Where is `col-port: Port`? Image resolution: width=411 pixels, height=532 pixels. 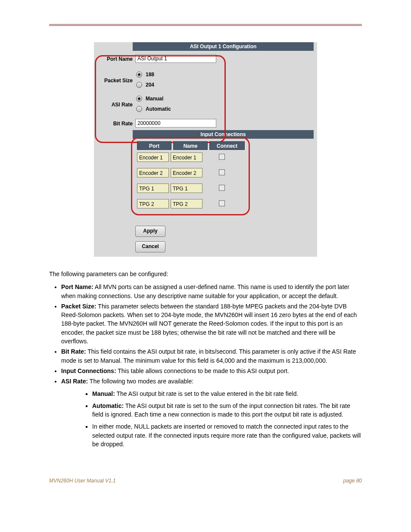
col-port: Port is located at coordinates (154, 146).